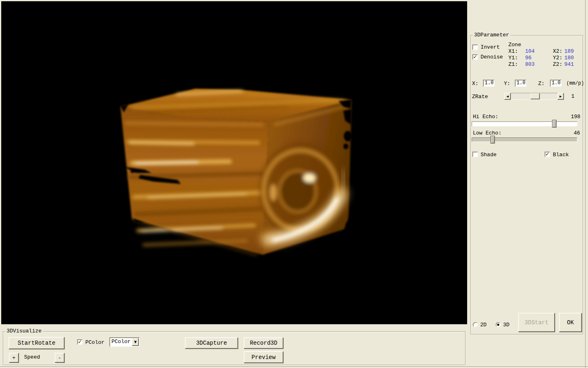 The width and height of the screenshot is (588, 368). Describe the element at coordinates (560, 96) in the screenshot. I see `right-arrow-icon: ▶` at that location.